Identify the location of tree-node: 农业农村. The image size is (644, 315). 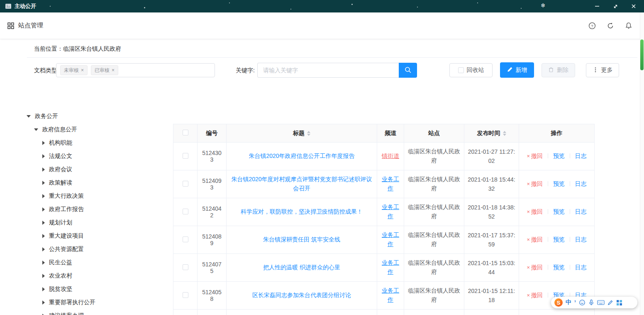
(98, 276).